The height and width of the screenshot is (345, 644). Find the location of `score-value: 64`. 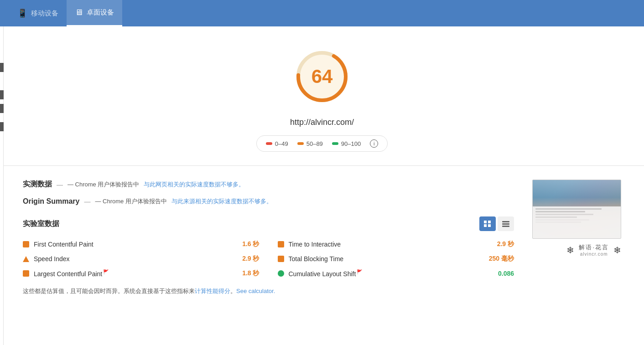

score-value: 64 is located at coordinates (322, 77).